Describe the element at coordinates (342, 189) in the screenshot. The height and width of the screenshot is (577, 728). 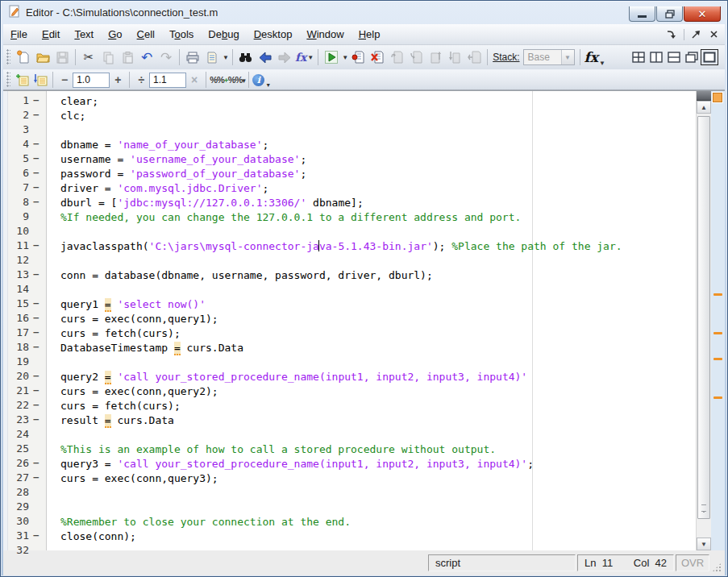
I see `code-line: driver = 'com.mysql.jdbc.Driver';` at that location.